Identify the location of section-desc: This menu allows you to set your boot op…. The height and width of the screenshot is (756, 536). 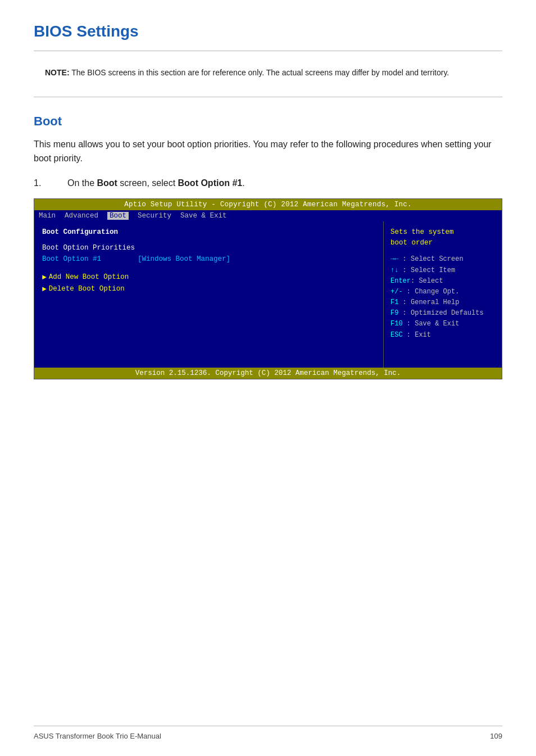
(268, 152).